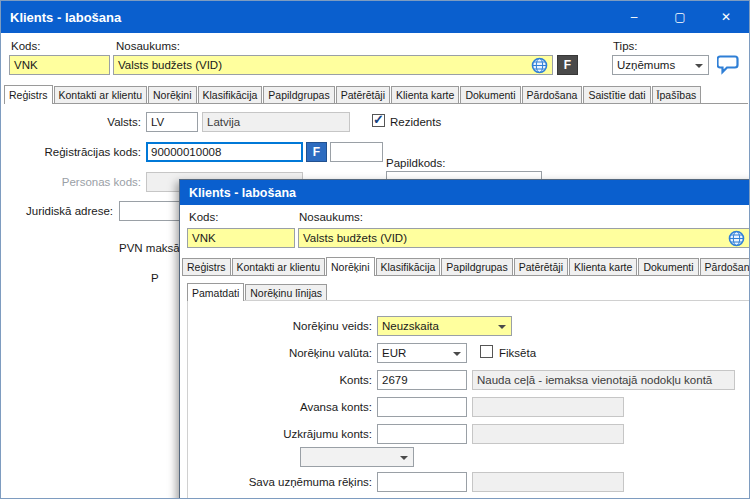  What do you see at coordinates (518, 353) in the screenshot?
I see `fikseta-label: Fiksēta` at bounding box center [518, 353].